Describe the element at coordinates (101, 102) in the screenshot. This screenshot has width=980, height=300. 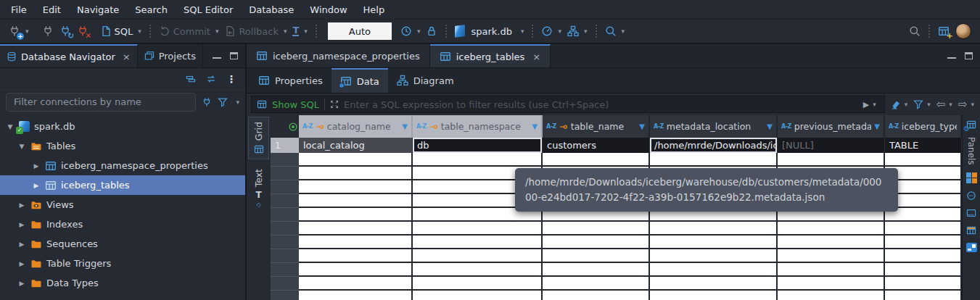
I see `filter-connections-input` at that location.